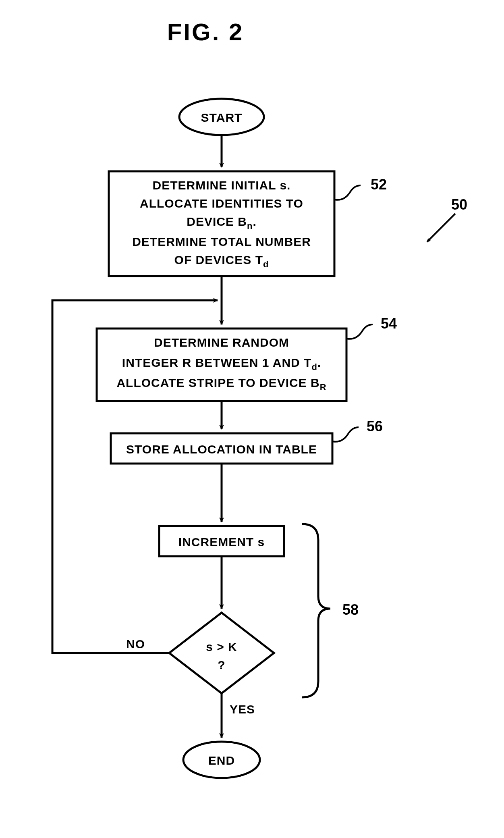 The height and width of the screenshot is (838, 504). Describe the element at coordinates (222, 223) in the screenshot. I see `box52-line3: DEVICE Bn.` at that location.